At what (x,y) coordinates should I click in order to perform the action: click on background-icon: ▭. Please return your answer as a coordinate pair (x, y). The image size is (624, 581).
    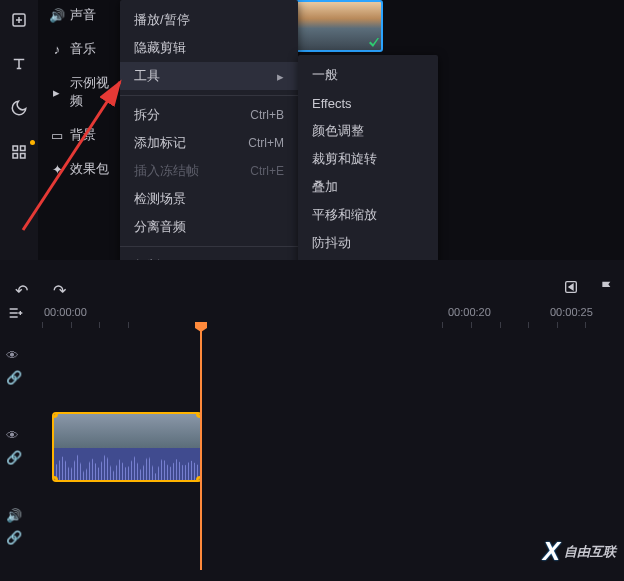
    Looking at the image, I should click on (57, 135).